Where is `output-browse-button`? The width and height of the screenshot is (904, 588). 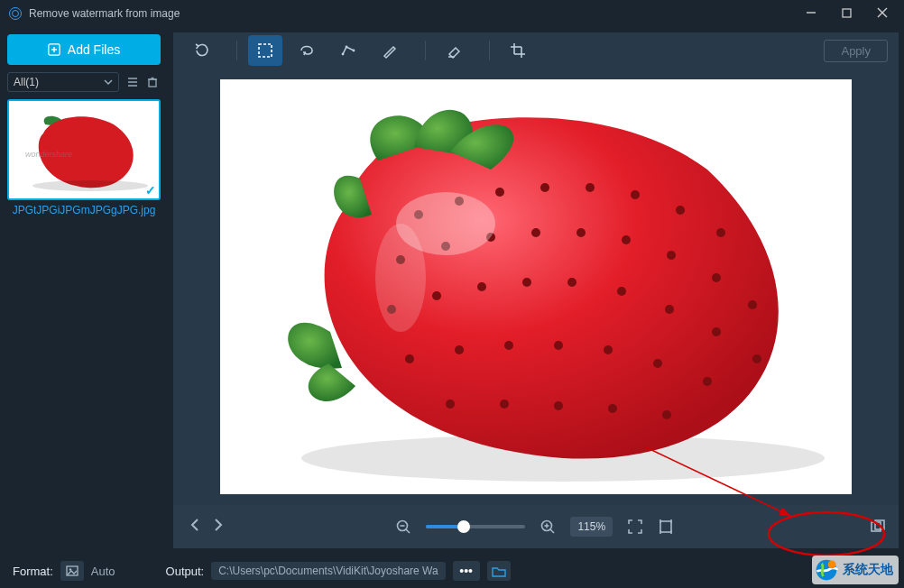 output-browse-button is located at coordinates (499, 571).